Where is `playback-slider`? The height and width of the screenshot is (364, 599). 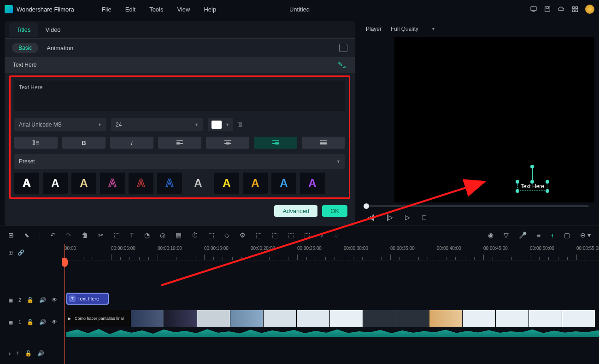
playback-slider is located at coordinates (477, 206).